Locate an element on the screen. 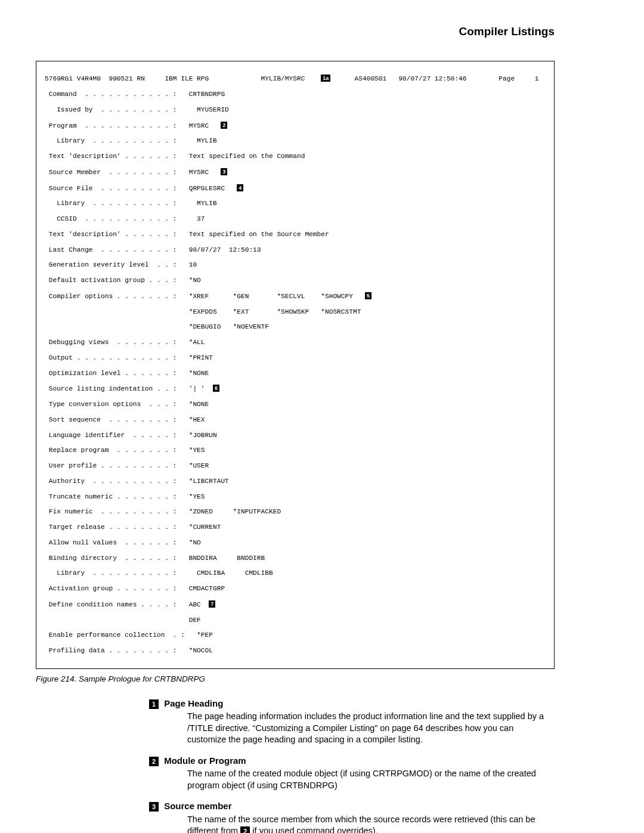  cmd-defcond2: DEF is located at coordinates (295, 620).